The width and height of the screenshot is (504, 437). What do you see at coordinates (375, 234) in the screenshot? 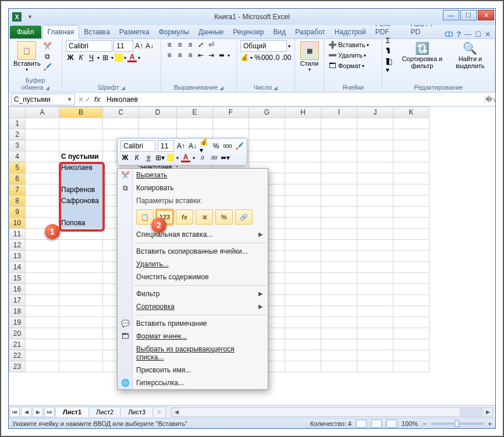
I see `cell-J11` at bounding box center [375, 234].